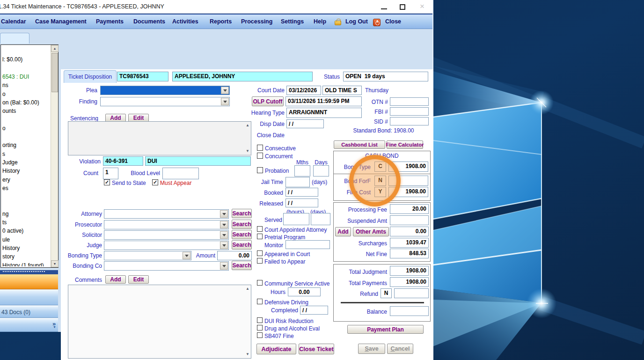 The height and width of the screenshot is (360, 644). What do you see at coordinates (61, 22) in the screenshot?
I see `menu-case-management: Case Management` at bounding box center [61, 22].